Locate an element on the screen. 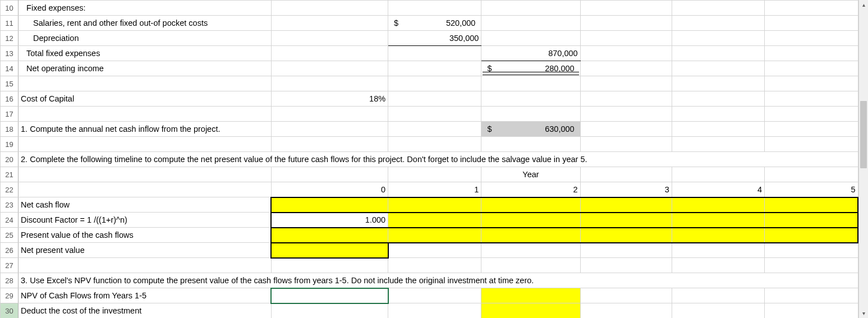  cell-G13 is located at coordinates (718, 54).